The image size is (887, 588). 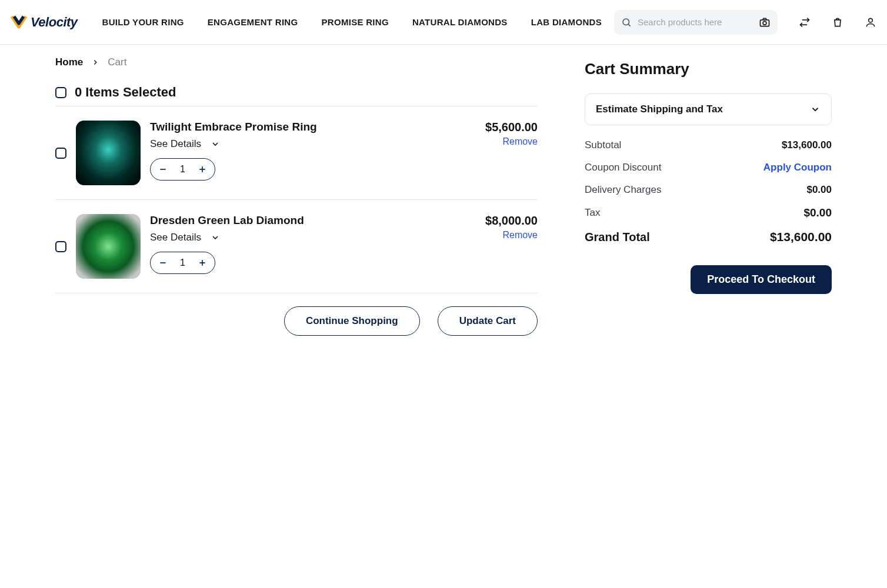 I want to click on cart-item: Twilight Embrace Promise Ring See Detail…, so click(x=296, y=153).